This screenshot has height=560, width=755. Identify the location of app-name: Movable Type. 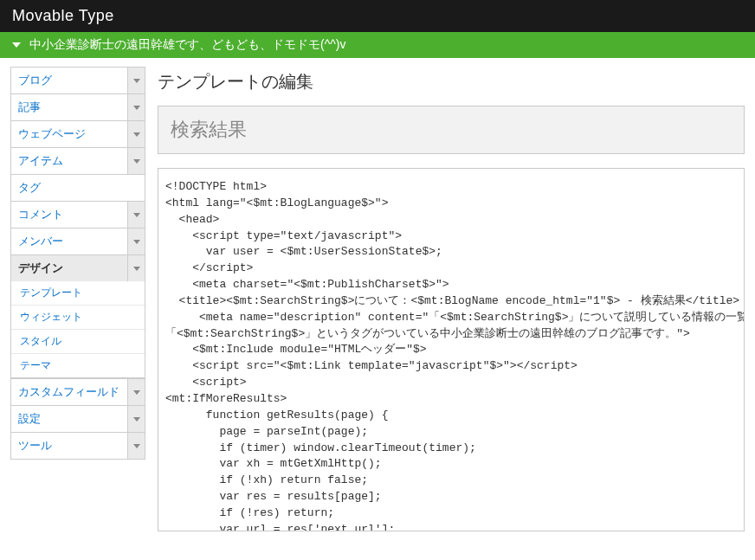
(63, 16).